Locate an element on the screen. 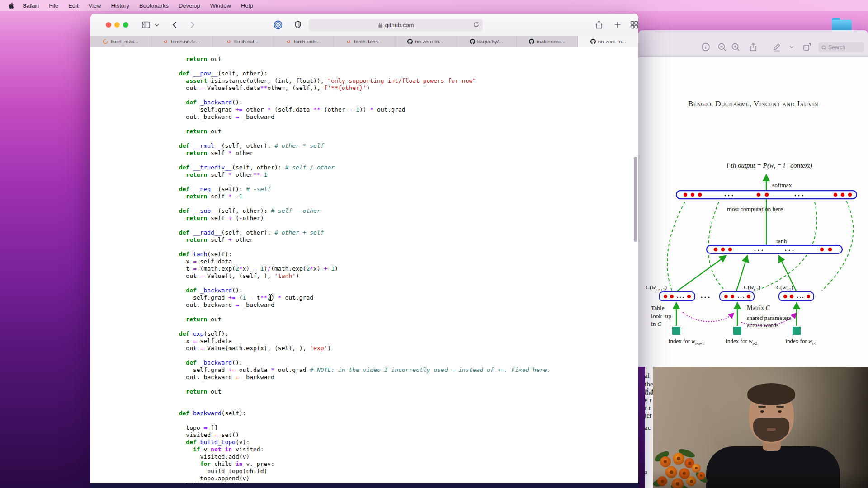 This screenshot has width=868, height=488. code-line: visited.add(v) is located at coordinates (361, 457).